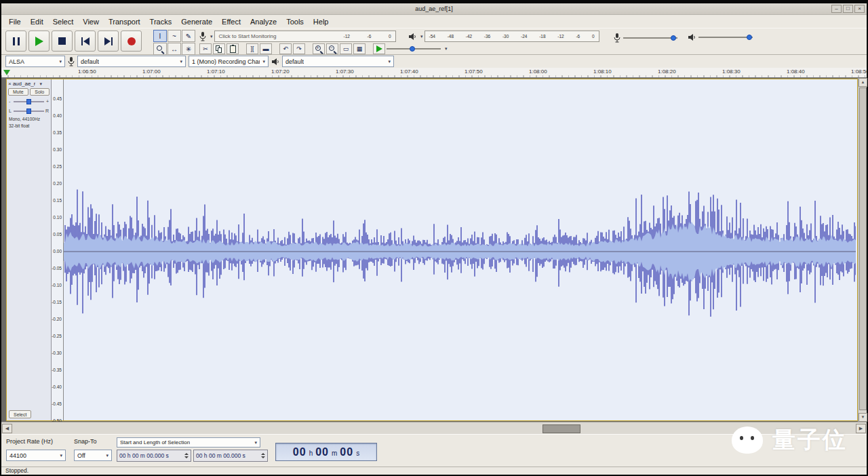 This screenshot has width=868, height=476. Describe the element at coordinates (91, 22) in the screenshot. I see `menu-item-3: View` at that location.